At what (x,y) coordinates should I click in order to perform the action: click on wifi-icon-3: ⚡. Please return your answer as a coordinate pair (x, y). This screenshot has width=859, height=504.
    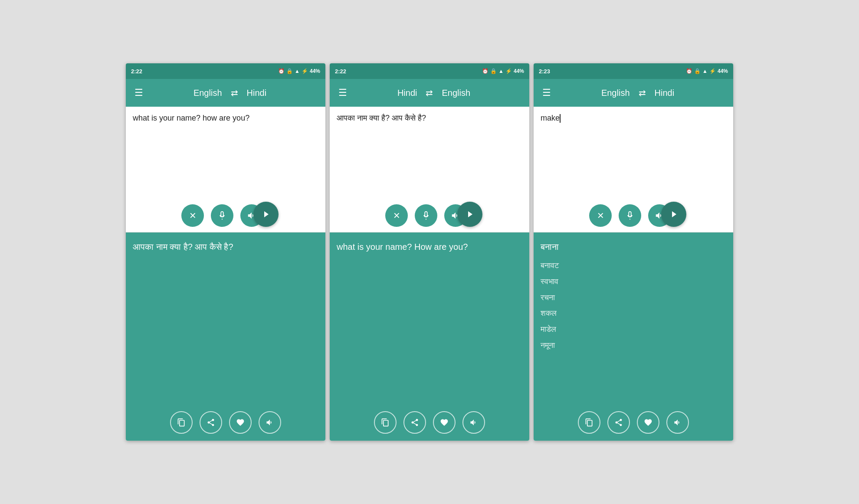
    Looking at the image, I should click on (712, 71).